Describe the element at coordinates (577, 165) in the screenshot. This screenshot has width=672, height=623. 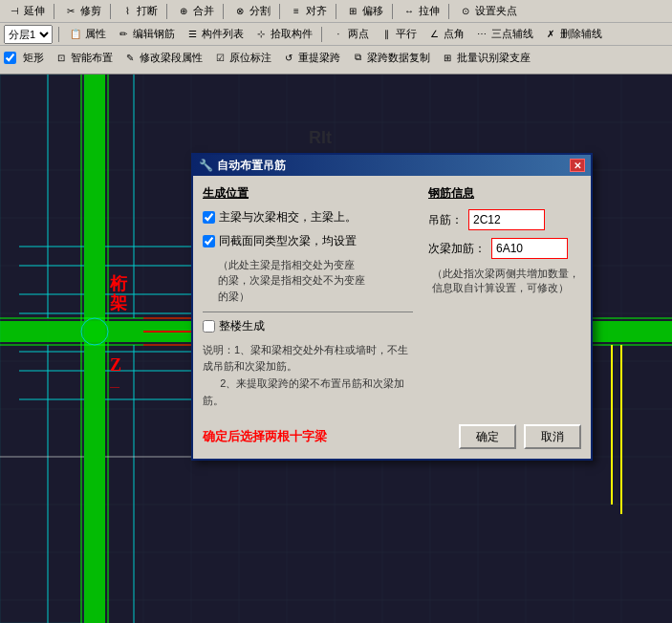
I see `dialog-close-button: ✕` at that location.